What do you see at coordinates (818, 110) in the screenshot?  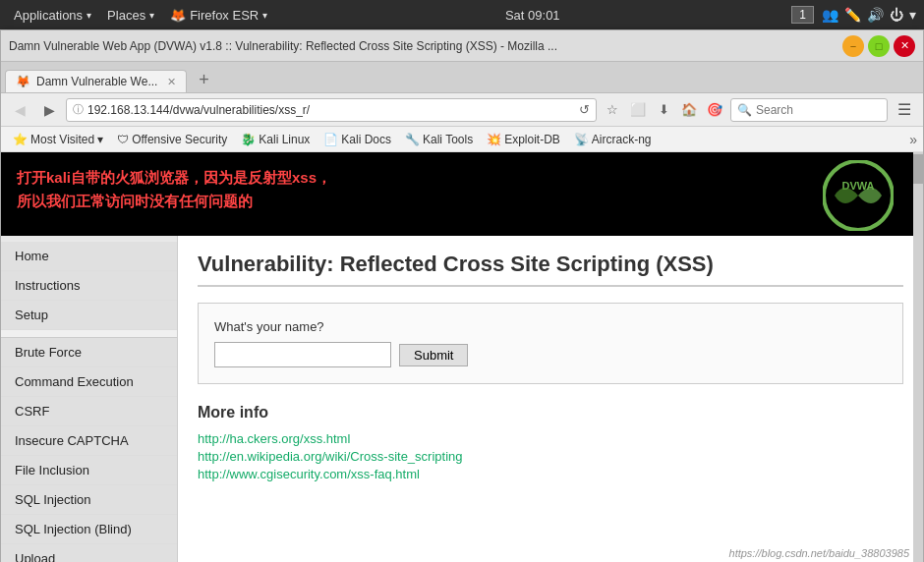 I see `search-input` at bounding box center [818, 110].